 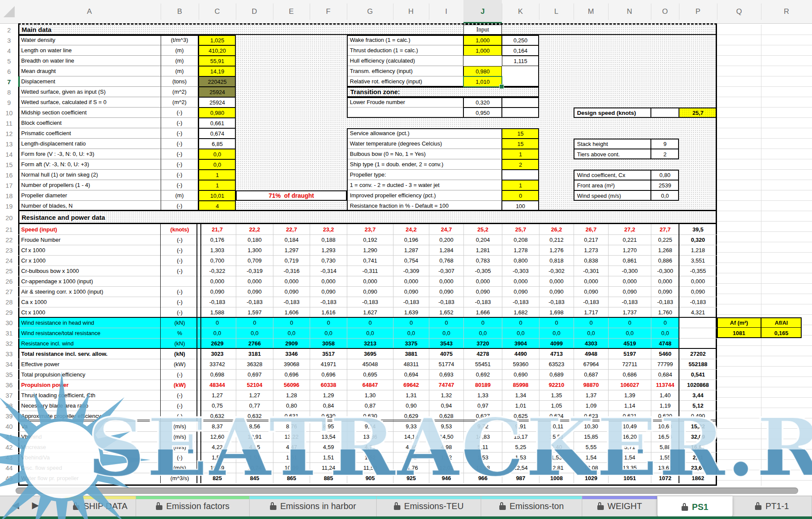 What do you see at coordinates (424, 144) in the screenshot?
I see `option-label-1: Water temperature (degrees Celcius)` at bounding box center [424, 144].